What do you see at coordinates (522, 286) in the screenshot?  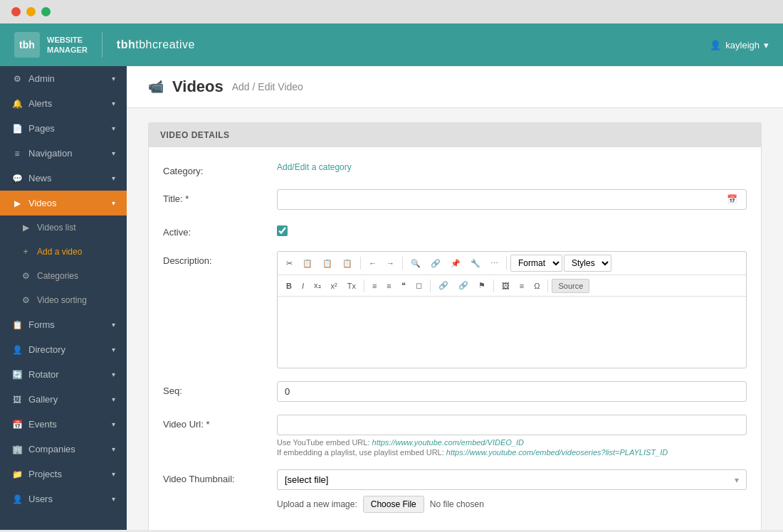 I see `align-button: ≡` at bounding box center [522, 286].